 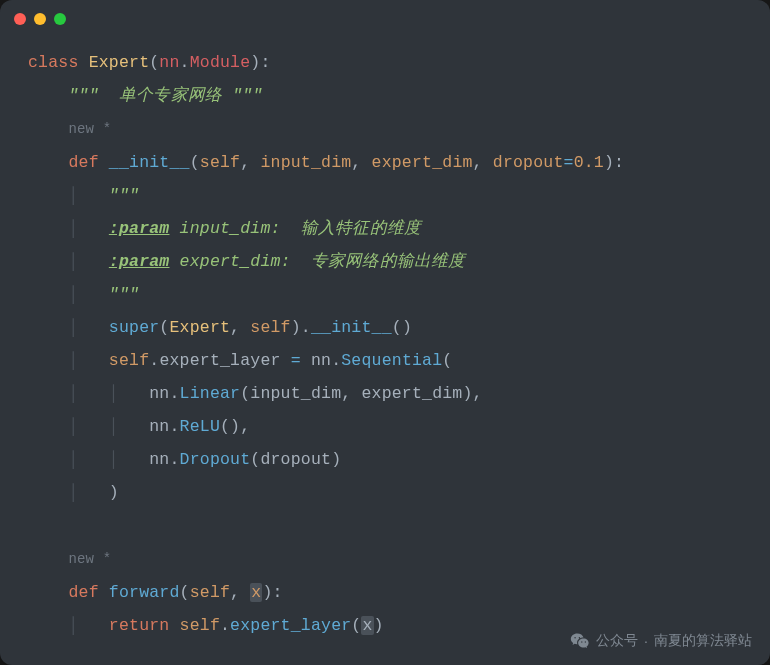 What do you see at coordinates (385, 19) in the screenshot?
I see `titlebar` at bounding box center [385, 19].